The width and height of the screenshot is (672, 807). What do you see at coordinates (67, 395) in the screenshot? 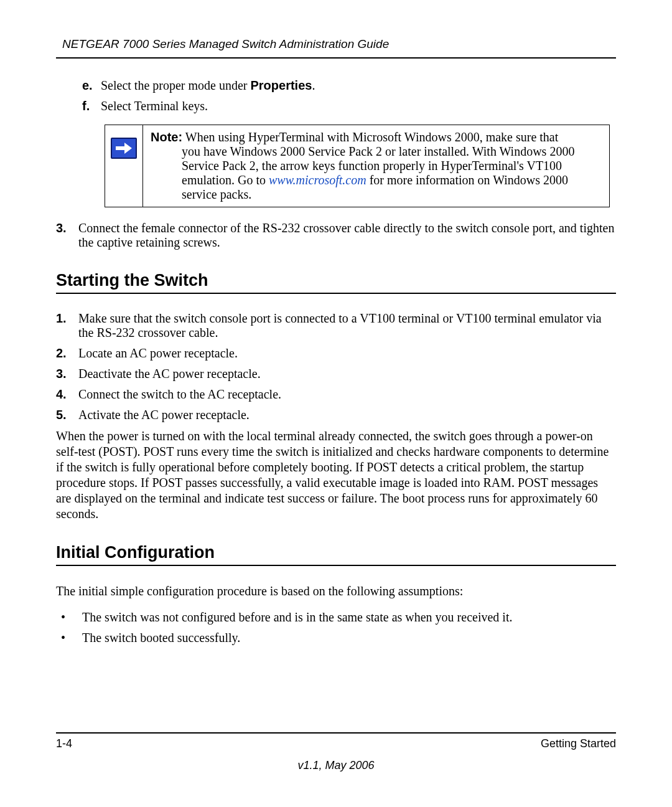
I see `list-marker: 4.` at bounding box center [67, 395].